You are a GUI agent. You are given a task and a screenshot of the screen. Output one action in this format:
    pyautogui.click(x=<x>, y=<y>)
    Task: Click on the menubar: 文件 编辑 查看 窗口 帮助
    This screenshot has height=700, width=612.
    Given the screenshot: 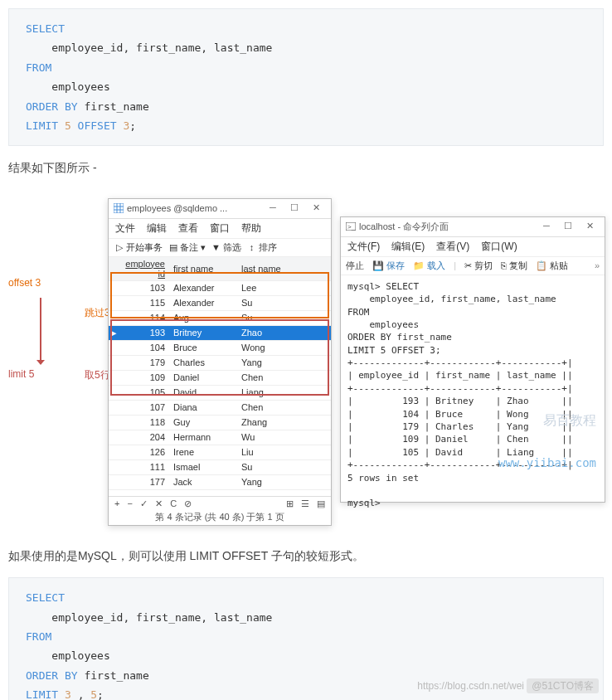 What is the action you would take?
    pyautogui.click(x=220, y=229)
    